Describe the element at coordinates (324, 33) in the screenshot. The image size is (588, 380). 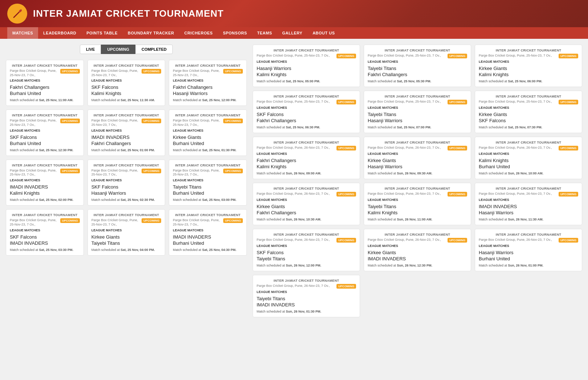
I see `nav-item-about-us: ABOUT US` at that location.